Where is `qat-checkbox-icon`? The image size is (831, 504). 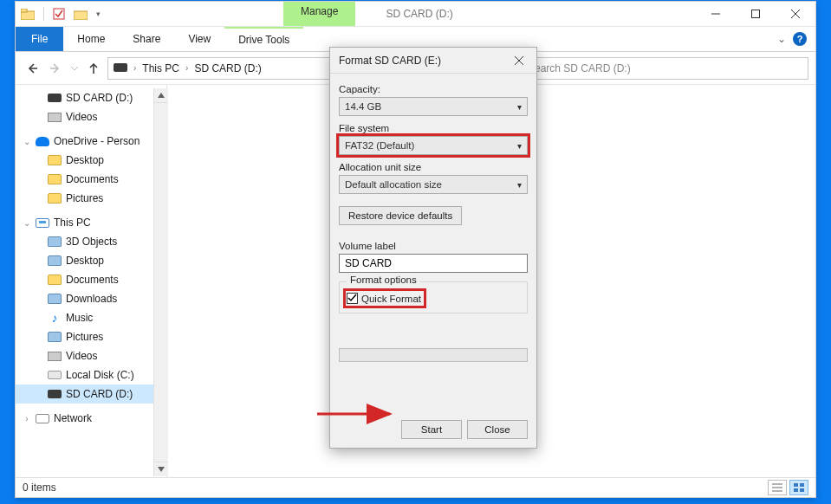 qat-checkbox-icon is located at coordinates (59, 14).